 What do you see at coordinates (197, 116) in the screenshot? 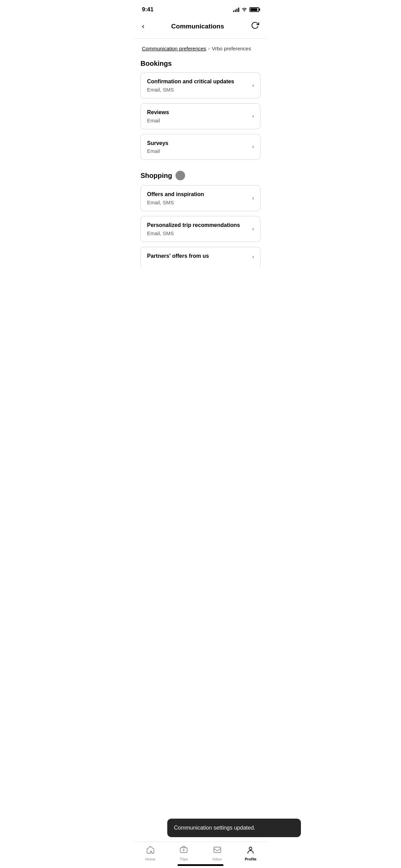
I see `reviews-content: Reviews Email` at bounding box center [197, 116].